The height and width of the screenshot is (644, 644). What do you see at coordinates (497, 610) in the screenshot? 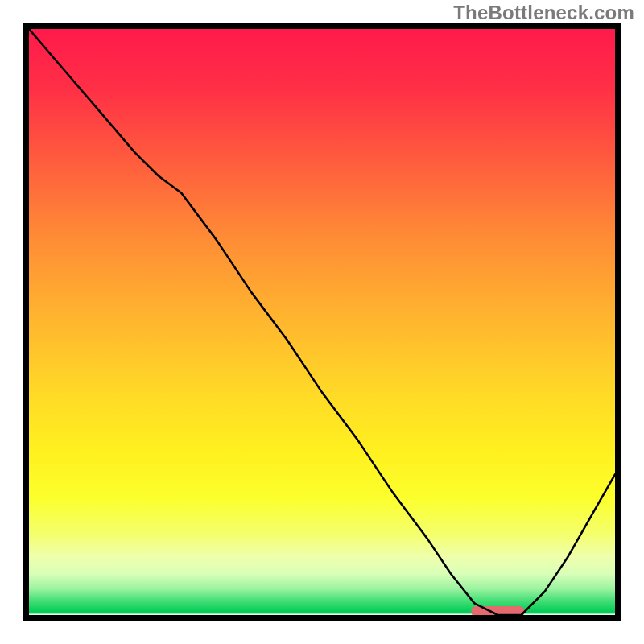
I see `optimal-region-marker` at bounding box center [497, 610].